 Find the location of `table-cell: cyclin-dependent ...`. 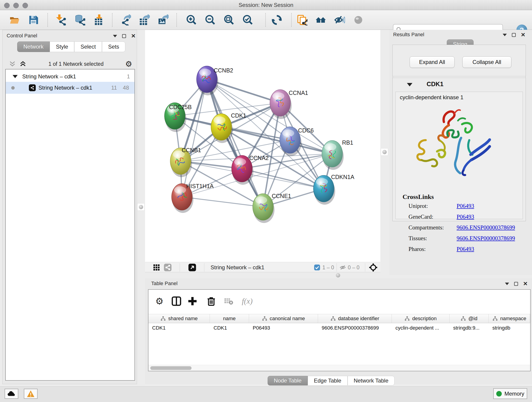

table-cell: cyclin-dependent ... is located at coordinates (421, 328).